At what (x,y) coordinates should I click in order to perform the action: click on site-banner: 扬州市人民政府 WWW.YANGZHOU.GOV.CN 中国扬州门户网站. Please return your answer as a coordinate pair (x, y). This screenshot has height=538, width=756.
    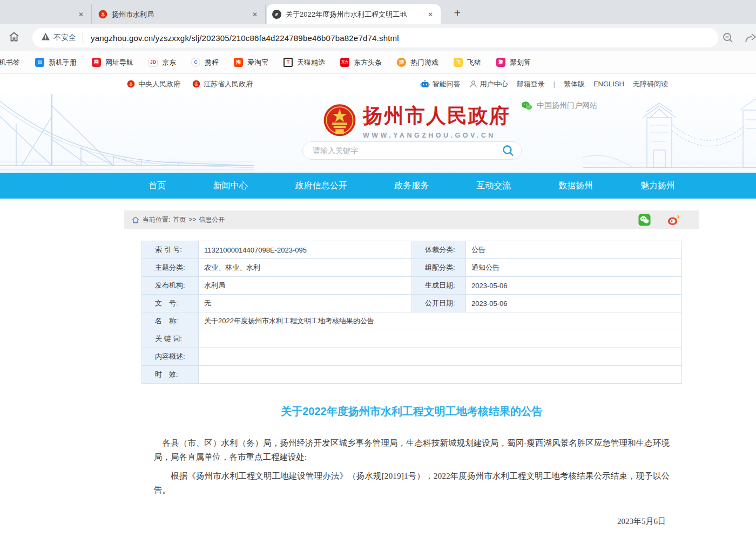
    Looking at the image, I should click on (378, 133).